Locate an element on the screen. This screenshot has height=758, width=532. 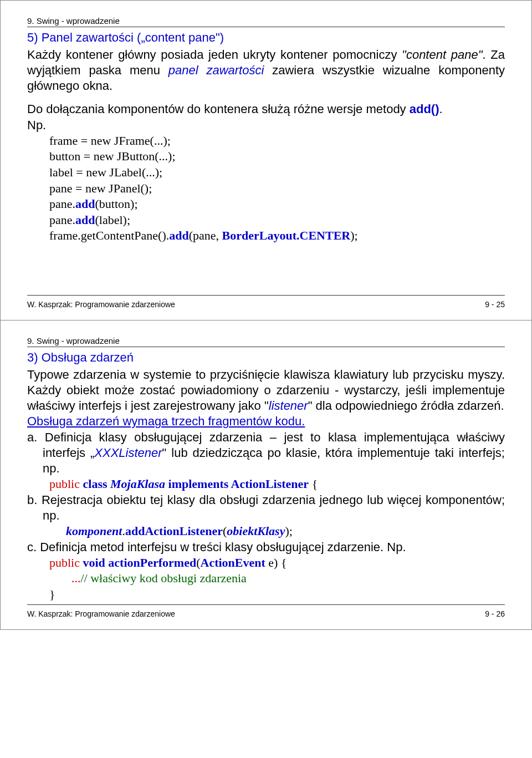
spacer is located at coordinates (266, 269).